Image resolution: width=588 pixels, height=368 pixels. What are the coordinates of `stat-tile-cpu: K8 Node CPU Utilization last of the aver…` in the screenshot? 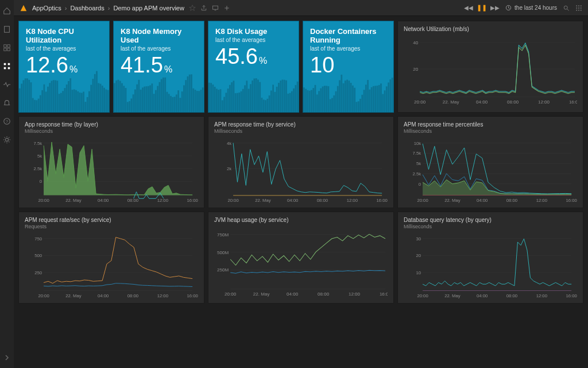 It's located at (64, 67).